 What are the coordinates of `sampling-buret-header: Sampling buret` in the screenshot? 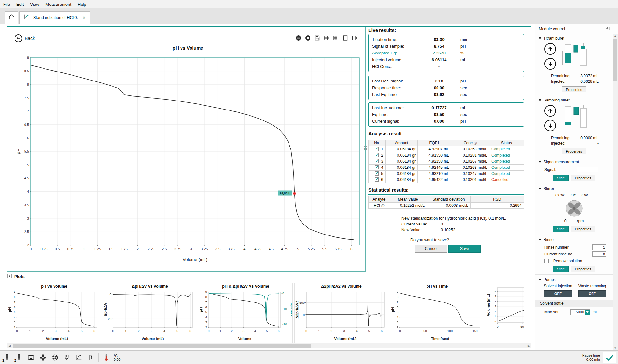 It's located at (574, 100).